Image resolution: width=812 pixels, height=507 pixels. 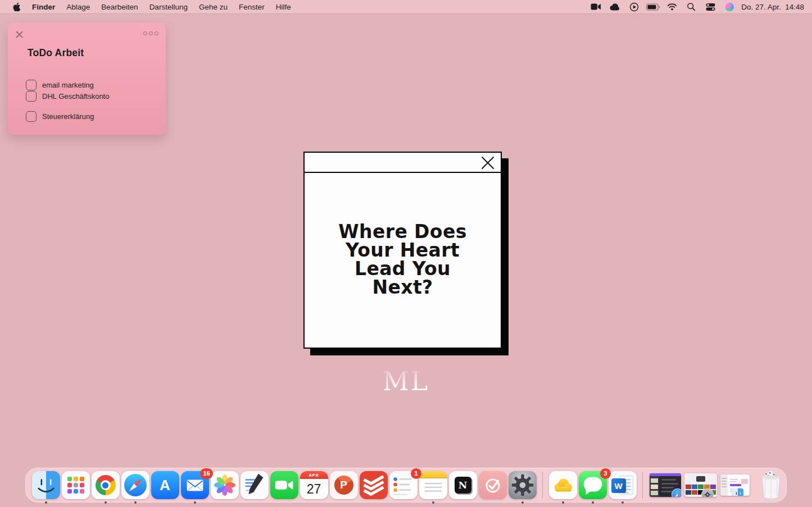 What do you see at coordinates (596, 7) in the screenshot?
I see `screen-recording-icon` at bounding box center [596, 7].